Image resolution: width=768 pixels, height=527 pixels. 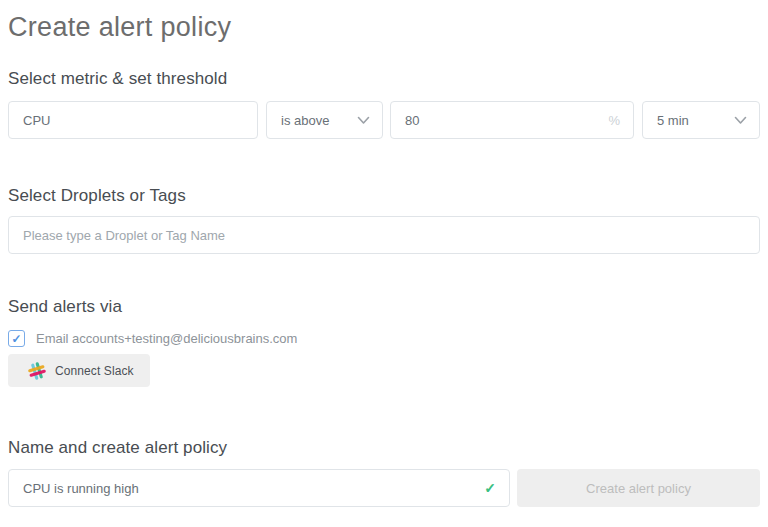 What do you see at coordinates (512, 120) in the screenshot?
I see `threshold-input` at bounding box center [512, 120].